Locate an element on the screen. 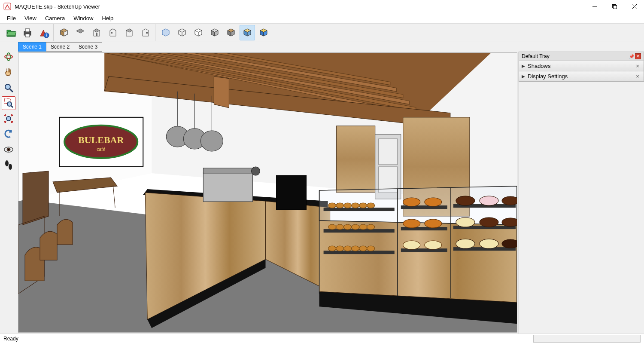  hidden-line-style-icon is located at coordinates (198, 33).